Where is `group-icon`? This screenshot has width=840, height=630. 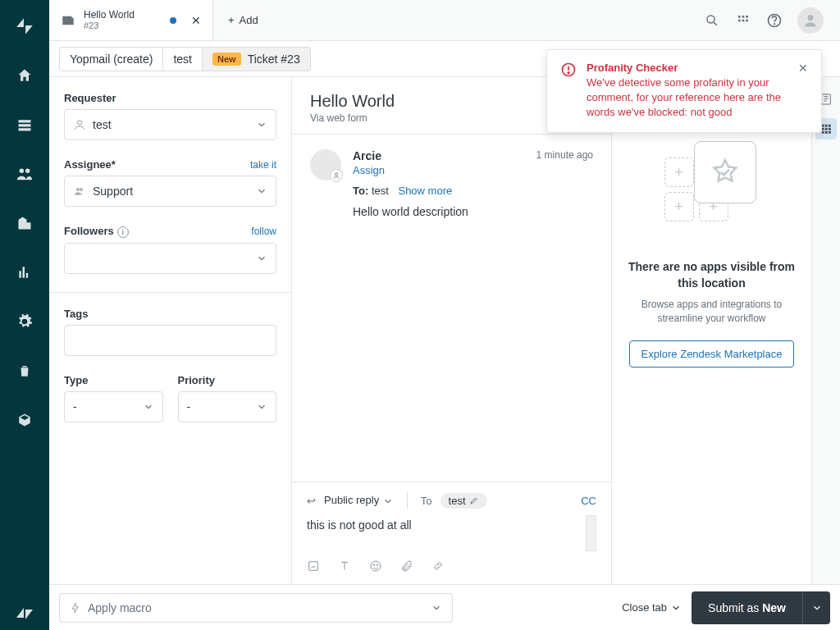
group-icon is located at coordinates (80, 191).